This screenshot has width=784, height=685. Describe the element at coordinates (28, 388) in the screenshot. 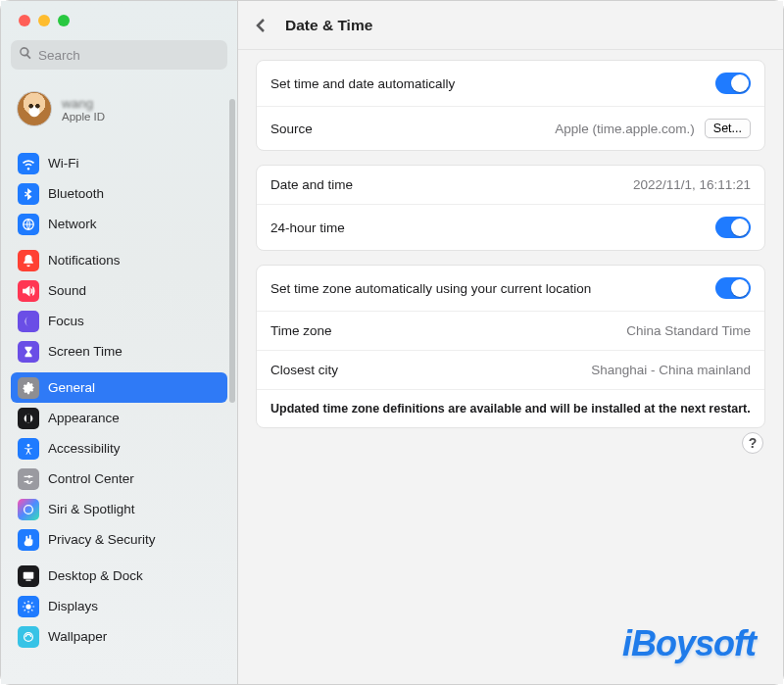

I see `gear-icon` at that location.